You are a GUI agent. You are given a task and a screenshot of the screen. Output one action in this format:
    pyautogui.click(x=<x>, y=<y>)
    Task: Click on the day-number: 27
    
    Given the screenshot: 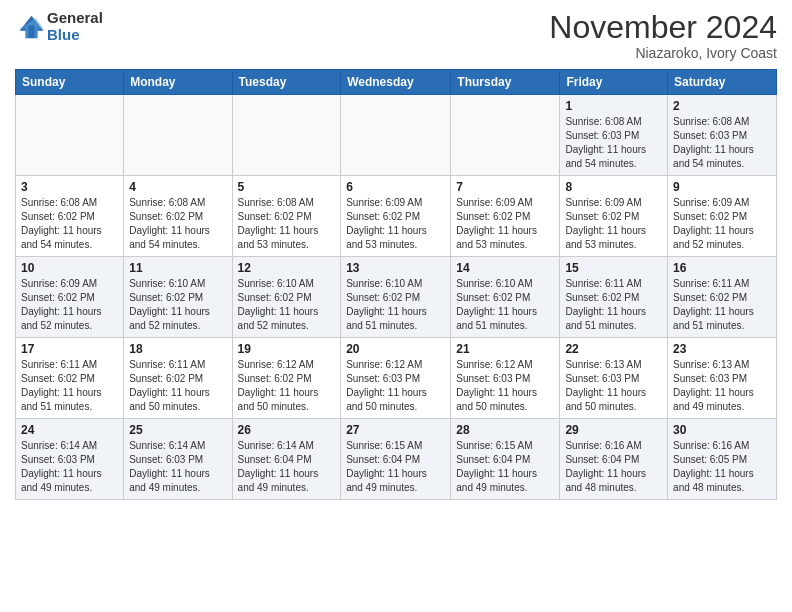 What is the action you would take?
    pyautogui.click(x=396, y=430)
    